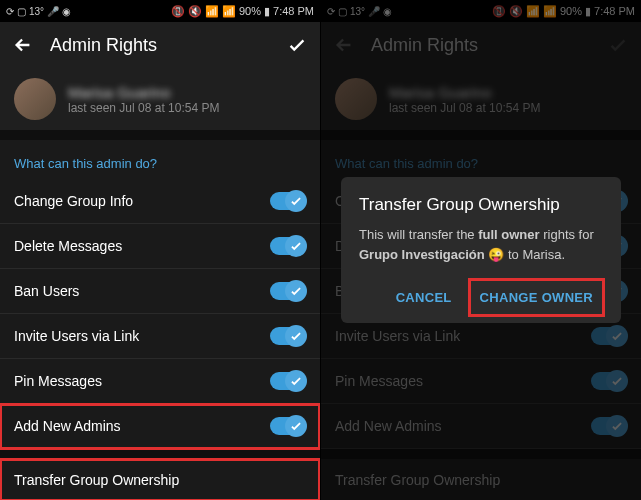 The width and height of the screenshot is (641, 500). Describe the element at coordinates (144, 108) in the screenshot. I see `user-status: last seen Jul 08 at 10:54 PM` at that location.